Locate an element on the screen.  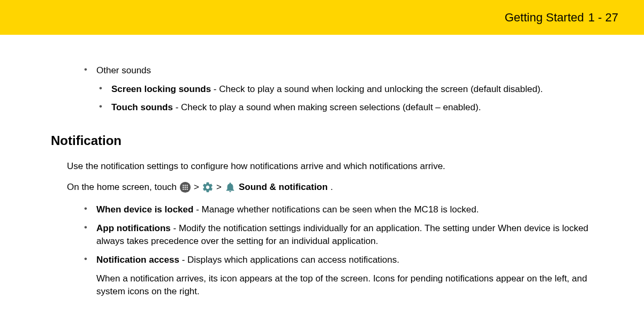
list-item: • Notification access - Displays which a… is located at coordinates (323, 260).